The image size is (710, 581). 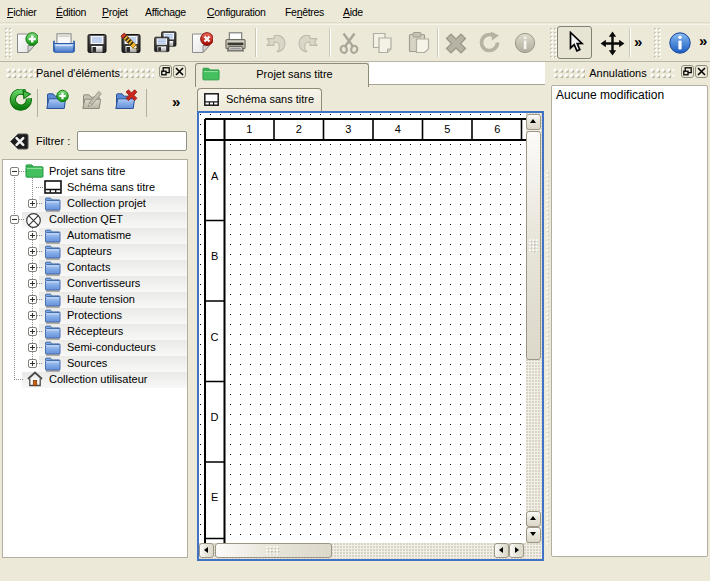 What do you see at coordinates (215, 417) in the screenshot?
I see `svg-text: D` at bounding box center [215, 417].